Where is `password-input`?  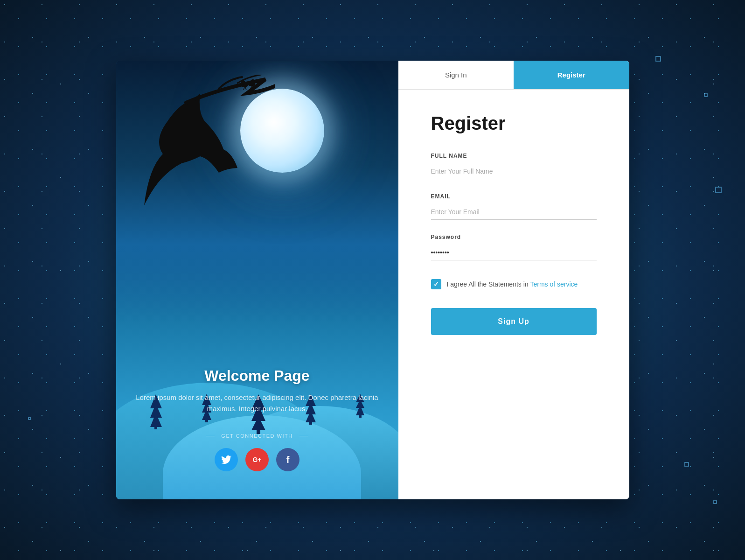 password-input is located at coordinates (514, 253).